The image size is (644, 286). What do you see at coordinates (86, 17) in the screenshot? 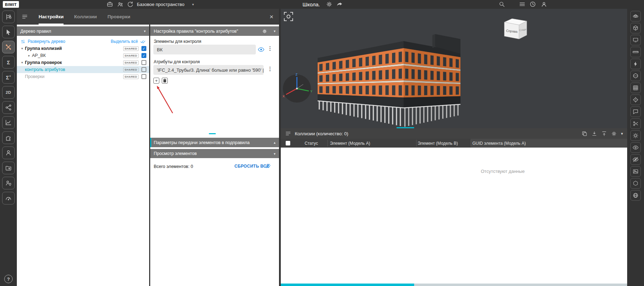
I see `tab-collisions: Коллизии` at bounding box center [86, 17].